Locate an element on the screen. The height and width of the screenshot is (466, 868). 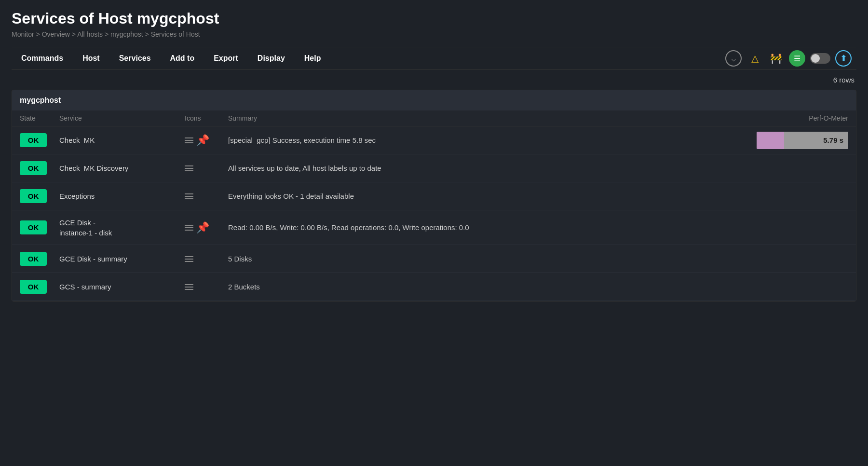
perf-bar: 5.79 s is located at coordinates (802, 140).